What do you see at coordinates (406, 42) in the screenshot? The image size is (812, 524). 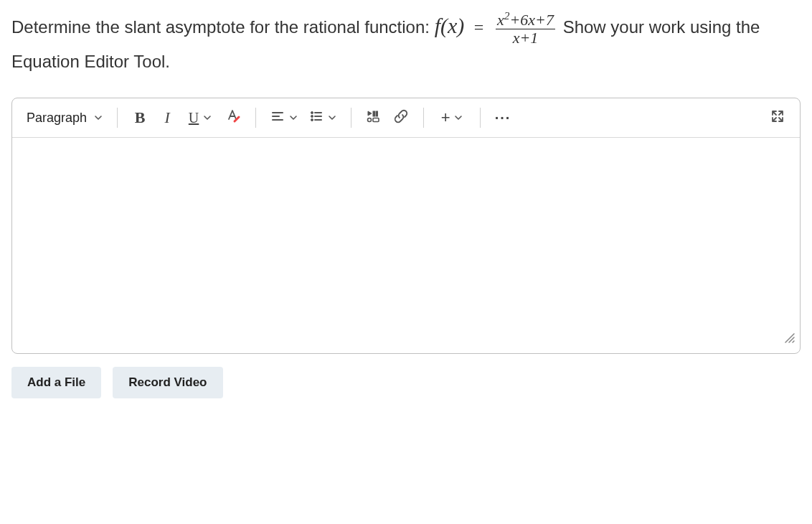 I see `question-text: Determine the slant asymptote for the ra…` at bounding box center [406, 42].